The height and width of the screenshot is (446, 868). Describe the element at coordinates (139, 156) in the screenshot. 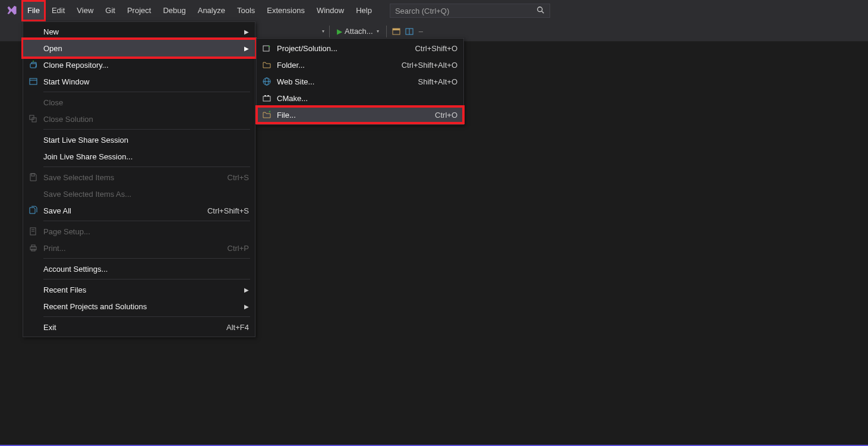

I see `file-menu-join-live-share-session: Join Live Share Session...` at that location.